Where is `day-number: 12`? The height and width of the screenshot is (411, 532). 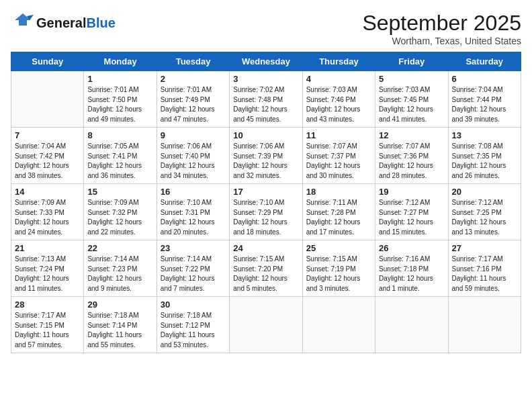 day-number: 12 is located at coordinates (411, 136).